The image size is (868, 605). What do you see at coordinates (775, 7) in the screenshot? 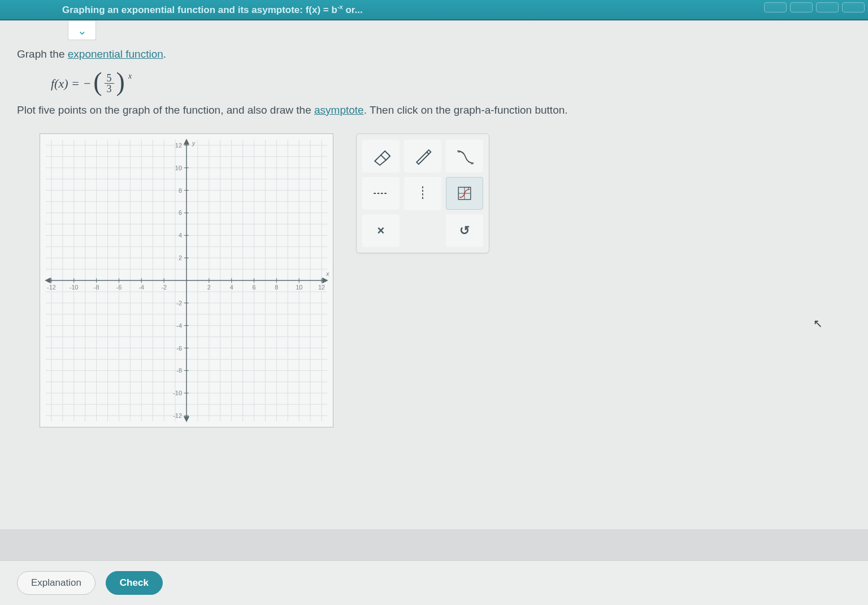
I see `window-min-button` at bounding box center [775, 7].